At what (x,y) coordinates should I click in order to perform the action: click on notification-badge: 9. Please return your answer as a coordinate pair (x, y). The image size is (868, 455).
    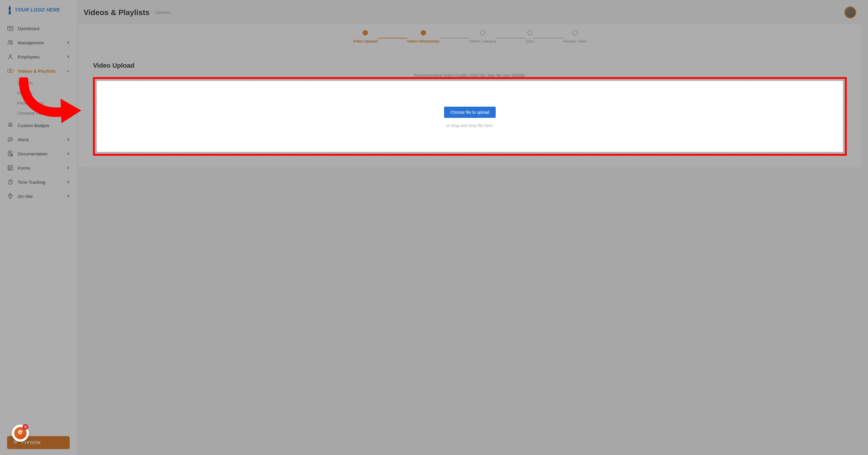
    Looking at the image, I should click on (20, 433).